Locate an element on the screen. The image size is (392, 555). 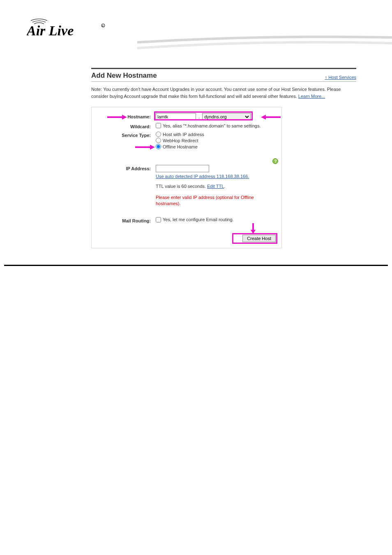
page-header: Air Live R is located at coordinates (196, 23).